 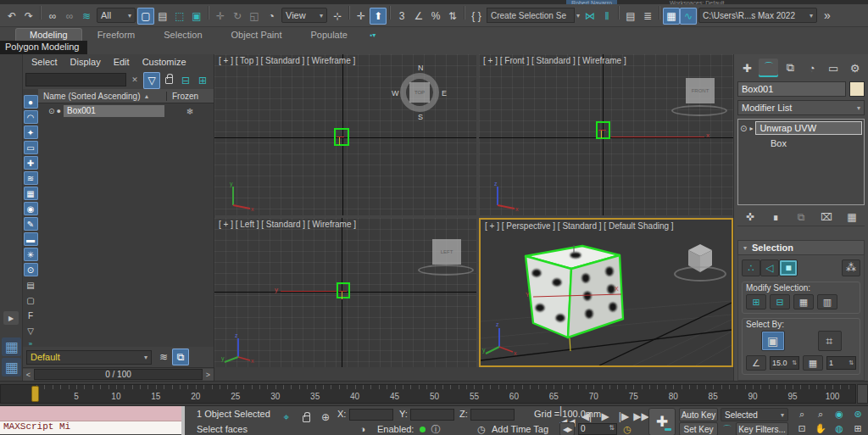 I want to click on select-and-link-icon: ∞, so click(x=53, y=16).